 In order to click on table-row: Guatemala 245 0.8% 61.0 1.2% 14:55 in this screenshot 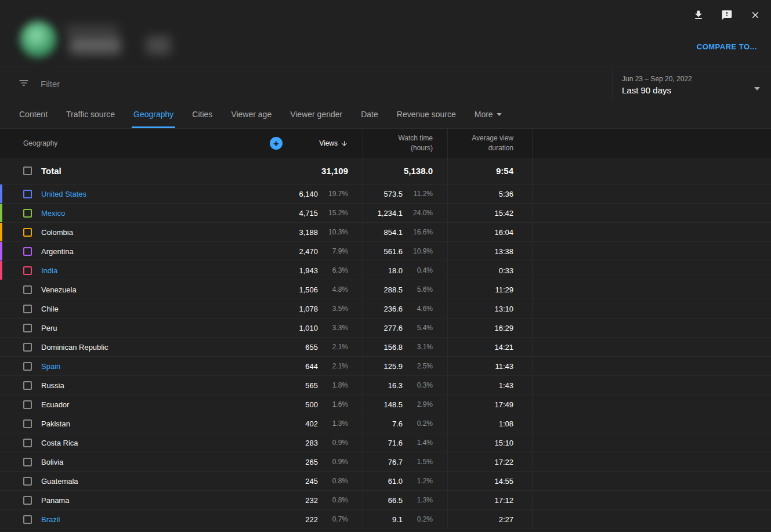, I will do `click(385, 482)`.